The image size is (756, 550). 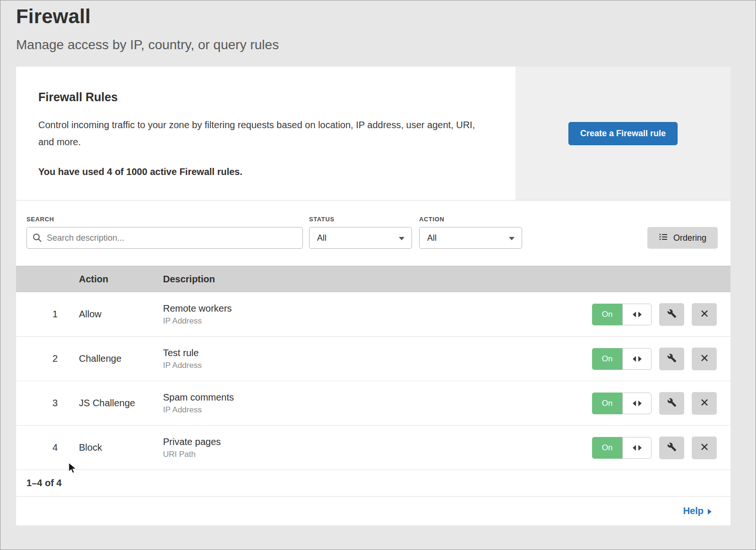 What do you see at coordinates (378, 359) in the screenshot?
I see `rule-description: Test rule IP Address` at bounding box center [378, 359].